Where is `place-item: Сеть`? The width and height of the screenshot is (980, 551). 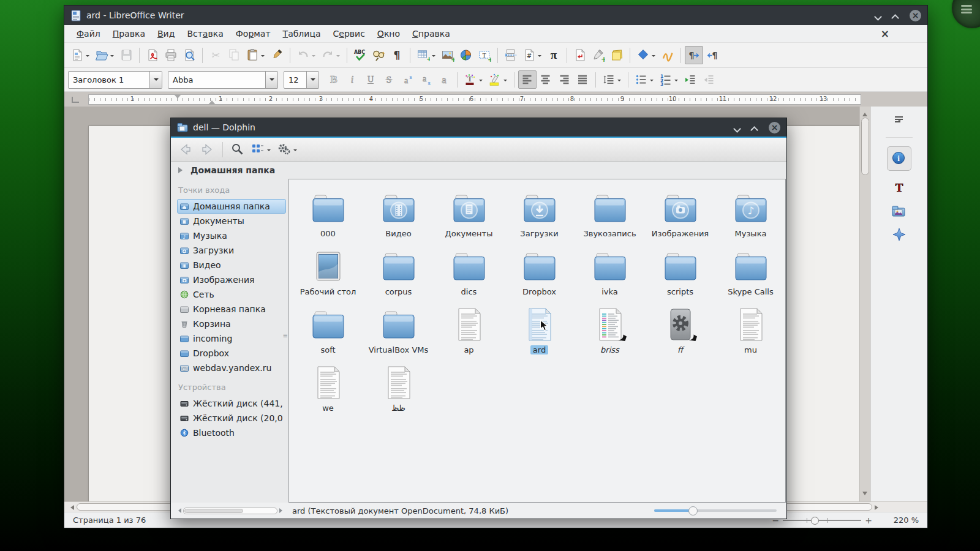 place-item: Сеть is located at coordinates (232, 294).